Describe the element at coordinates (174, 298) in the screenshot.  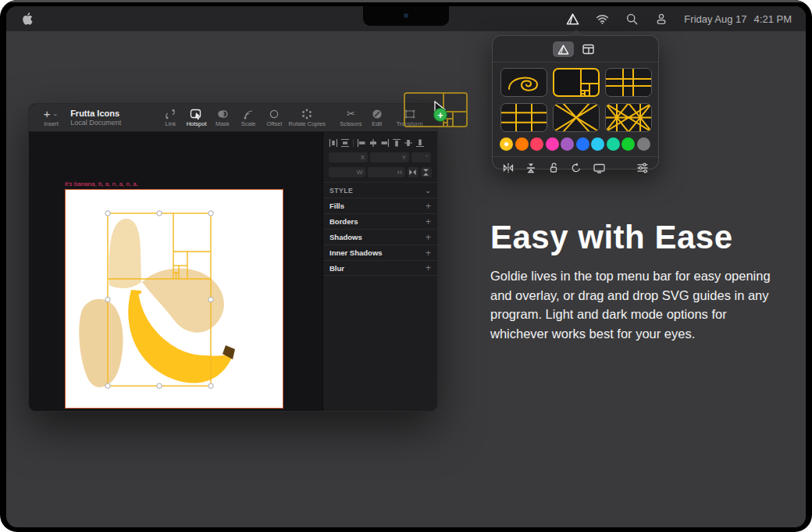
I see `artboard` at that location.